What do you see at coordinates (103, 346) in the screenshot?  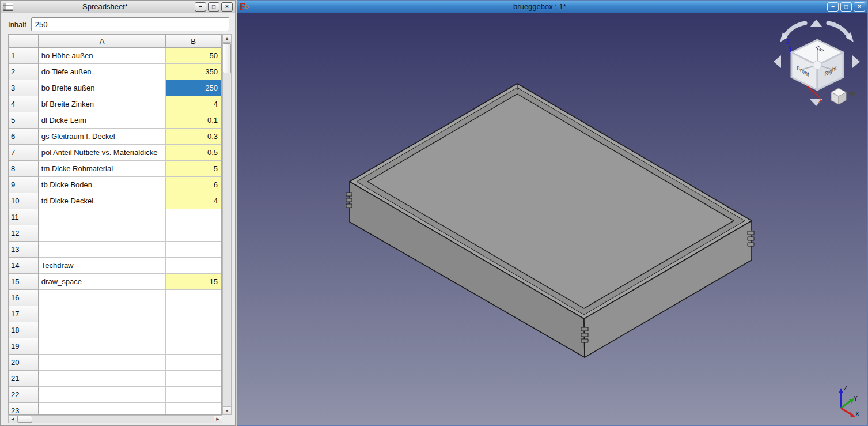 I see `cell-a19` at bounding box center [103, 346].